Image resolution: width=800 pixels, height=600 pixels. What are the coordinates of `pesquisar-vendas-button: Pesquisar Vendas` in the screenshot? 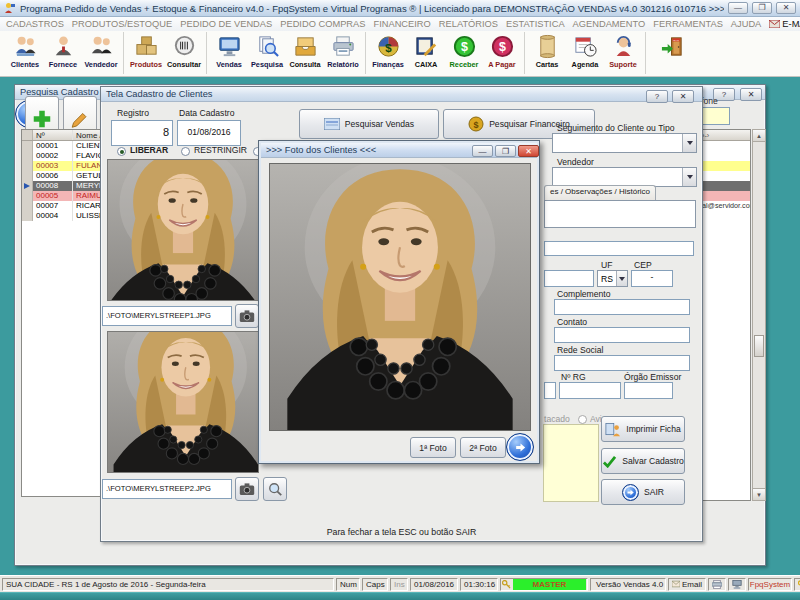 It's located at (369, 124).